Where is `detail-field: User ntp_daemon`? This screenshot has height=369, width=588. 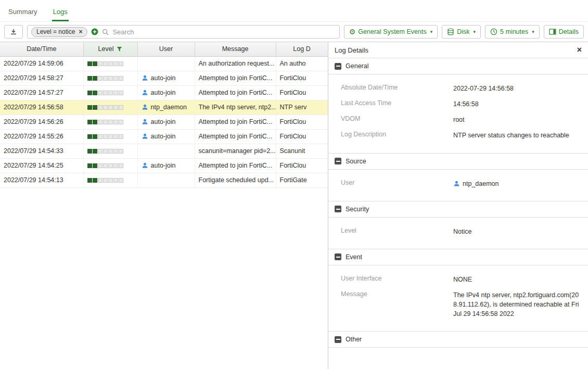
detail-field: User ntp_daemon is located at coordinates (458, 184).